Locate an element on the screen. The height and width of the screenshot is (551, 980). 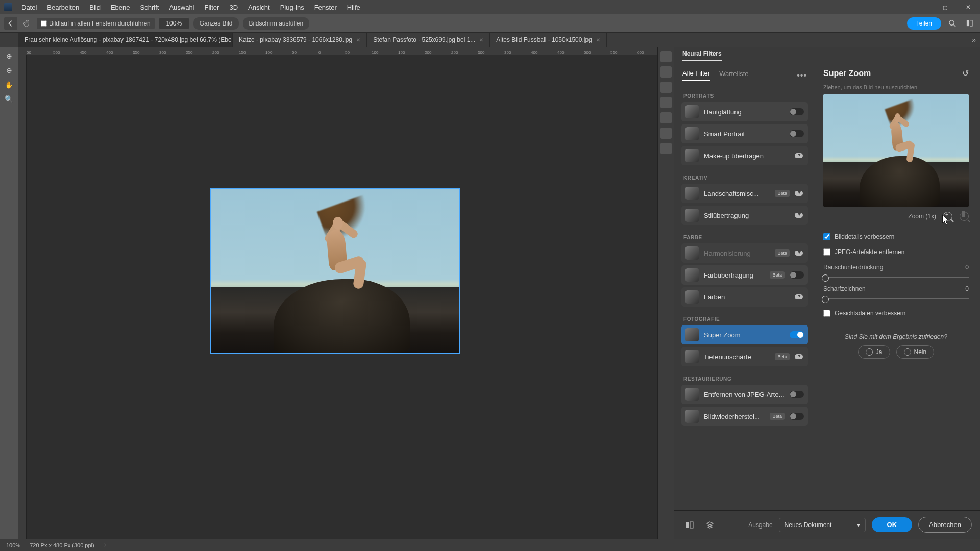
zoom-in-icon is located at coordinates (948, 216).